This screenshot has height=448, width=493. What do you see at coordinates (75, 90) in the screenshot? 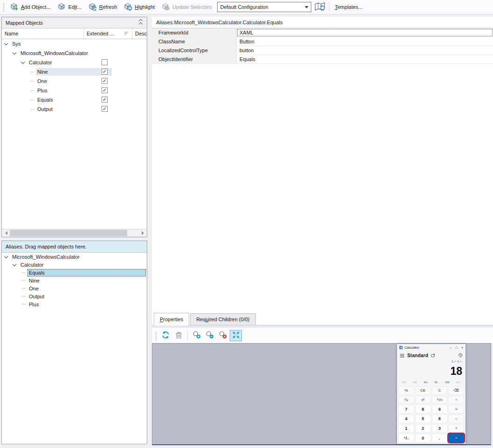
I see `mapped-row-plus: Plus✓` at bounding box center [75, 90].